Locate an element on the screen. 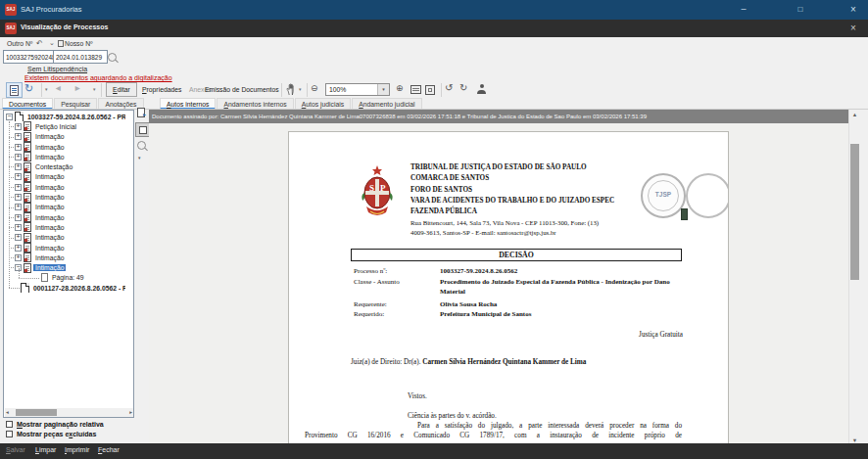 The height and width of the screenshot is (459, 868). tree-item: −1003327-59.2024.8.26.0562 - PROCES is located at coordinates (65, 116).